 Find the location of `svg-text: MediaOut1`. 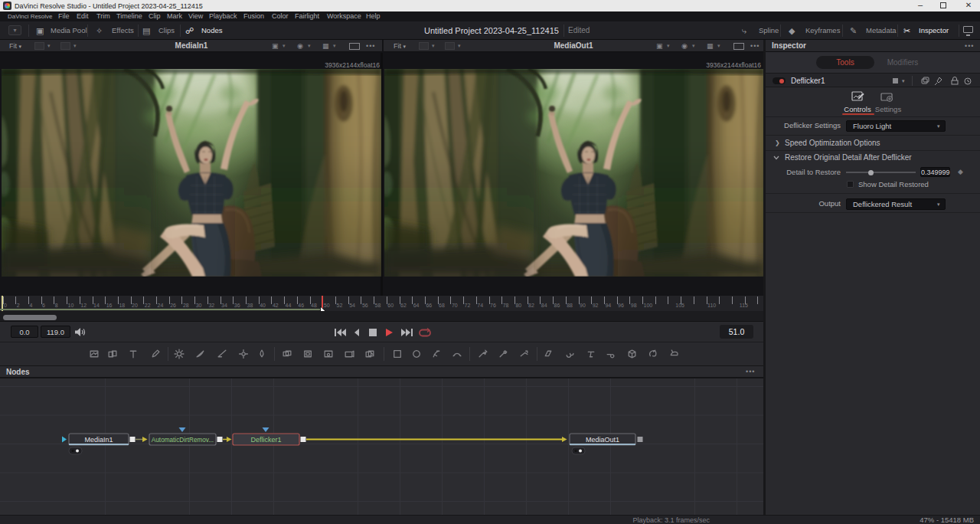

svg-text: MediaOut1 is located at coordinates (603, 440).